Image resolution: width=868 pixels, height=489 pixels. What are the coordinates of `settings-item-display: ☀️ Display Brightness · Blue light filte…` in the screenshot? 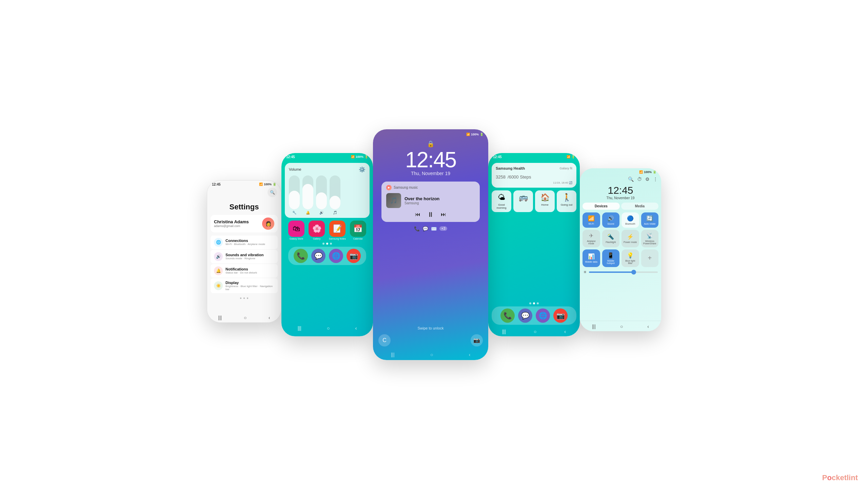 It's located at (244, 286).